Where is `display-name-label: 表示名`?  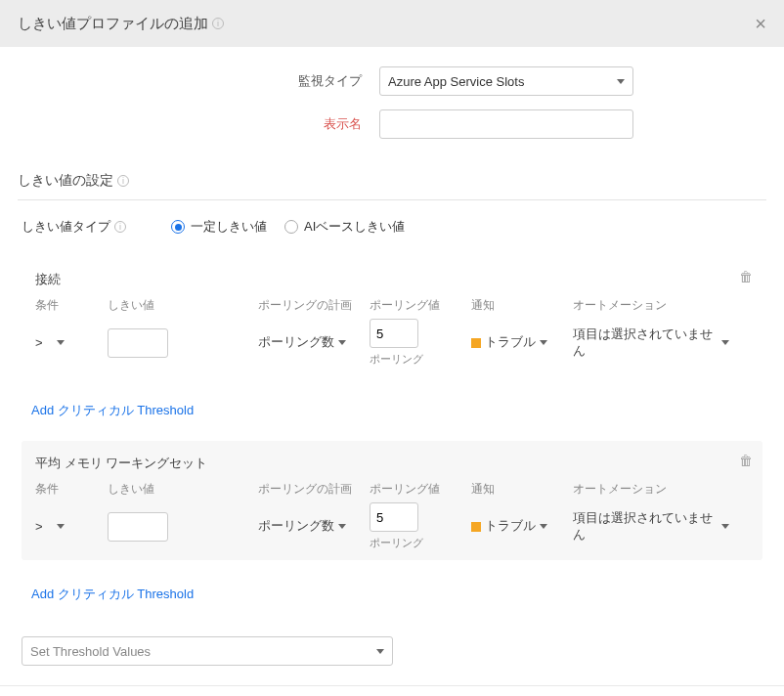 display-name-label: 表示名 is located at coordinates (198, 124).